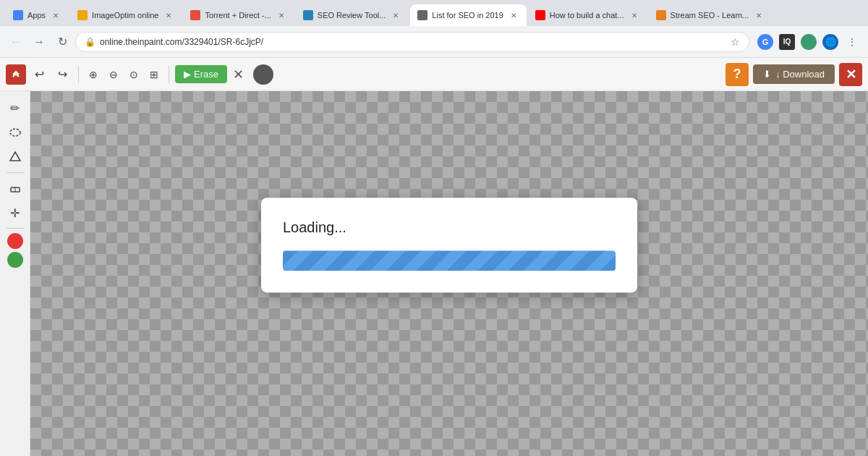  Describe the element at coordinates (422, 15) in the screenshot. I see `tab-favicon-list-seo` at that location.